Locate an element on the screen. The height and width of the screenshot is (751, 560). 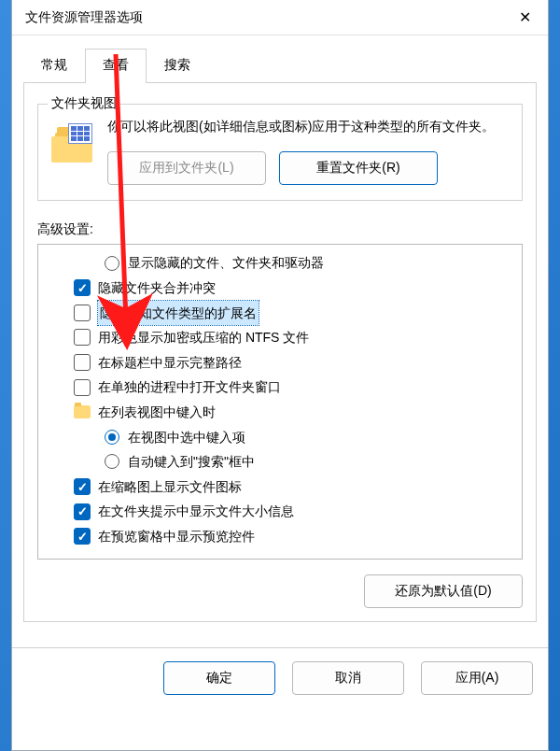
tree-item: 用彩色显示加密或压缩的 NTFS 文件 is located at coordinates (280, 338).